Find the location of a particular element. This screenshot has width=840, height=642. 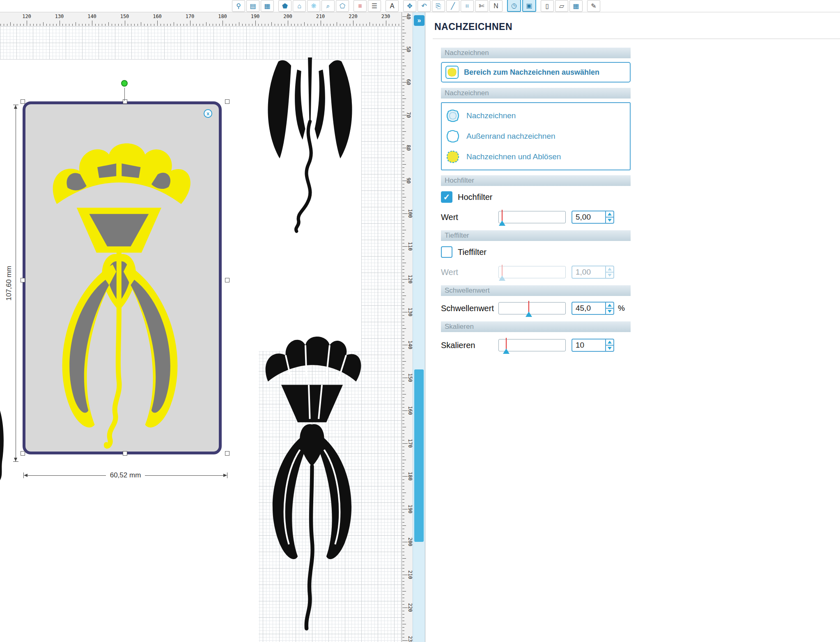

pattern-fill-icon: ▦ is located at coordinates (267, 6).